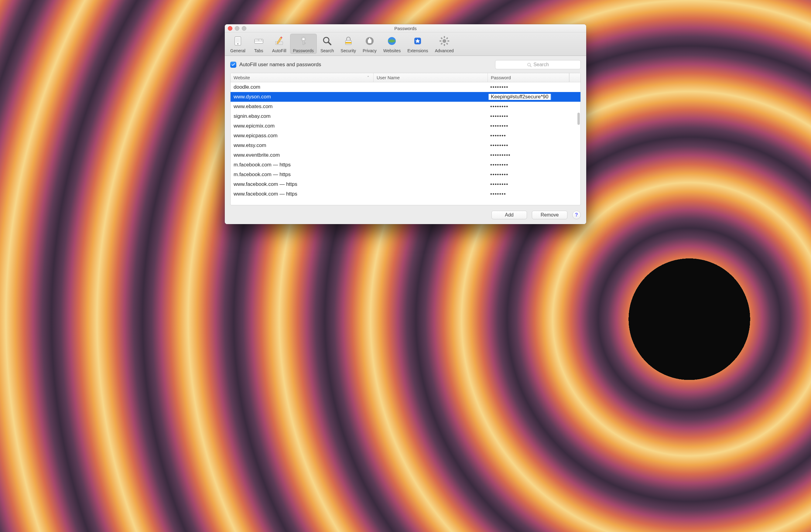 This screenshot has height=532, width=811. What do you see at coordinates (302, 155) in the screenshot?
I see `cell-website: www.eventbrite.com` at bounding box center [302, 155].